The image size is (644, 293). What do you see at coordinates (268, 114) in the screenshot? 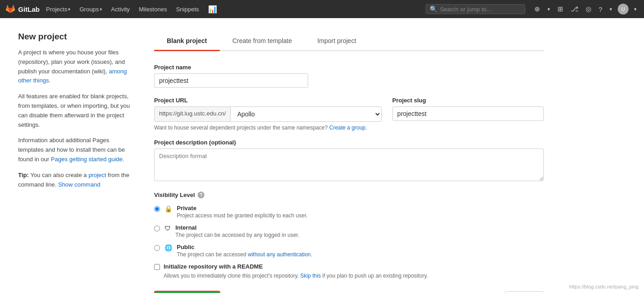
I see `url-input-group: https://git.lug.ustc.edu.cn/ Apollo` at bounding box center [268, 114].